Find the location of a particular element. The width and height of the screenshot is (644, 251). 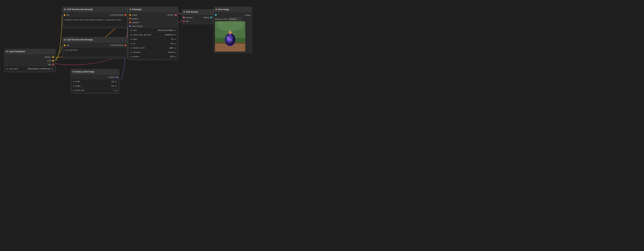

node-dot-clip-neg is located at coordinates (65, 40).